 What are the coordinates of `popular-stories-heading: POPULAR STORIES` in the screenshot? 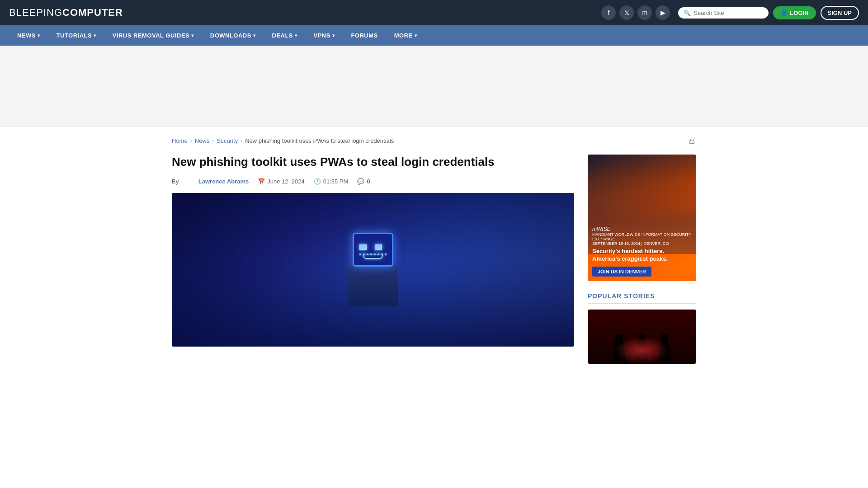 It's located at (642, 298).